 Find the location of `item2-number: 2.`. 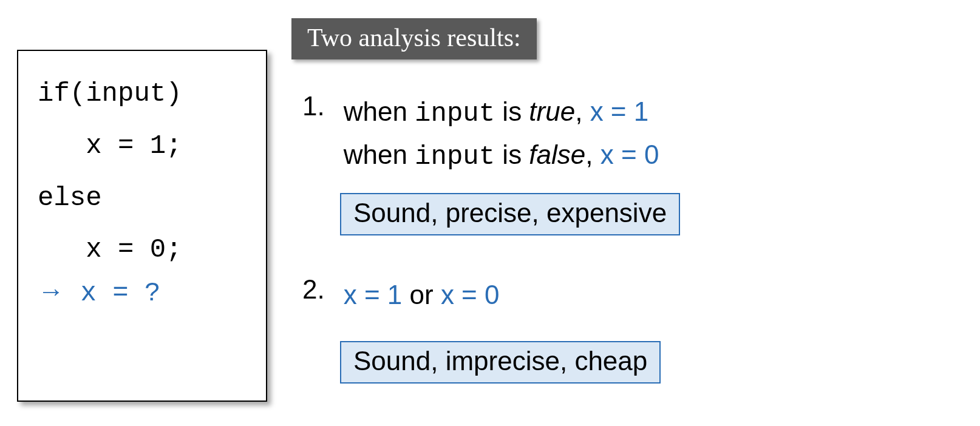

item2-number: 2. is located at coordinates (319, 289).